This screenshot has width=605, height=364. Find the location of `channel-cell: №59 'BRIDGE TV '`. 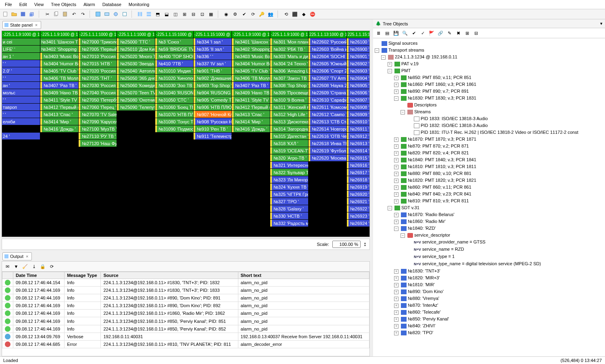

channel-cell: №59 'BRIDGE TV ' is located at coordinates (174, 49).